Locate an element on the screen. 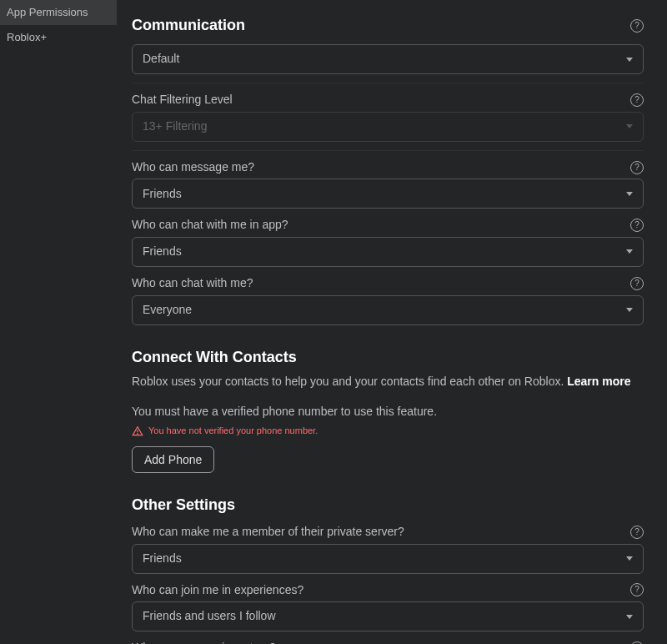 Image resolution: width=667 pixels, height=644 pixels. select-communication-default: Default is located at coordinates (388, 59).